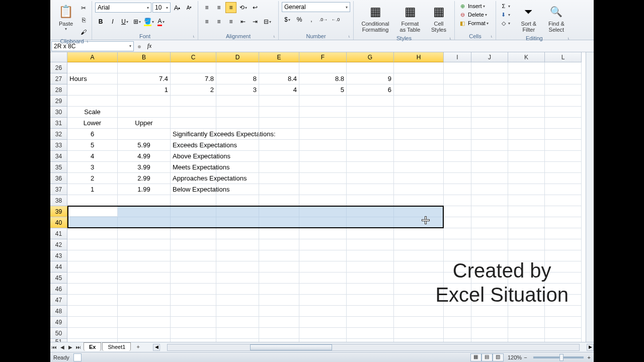  What do you see at coordinates (323, 190) in the screenshot?
I see `cell-F37` at bounding box center [323, 190].